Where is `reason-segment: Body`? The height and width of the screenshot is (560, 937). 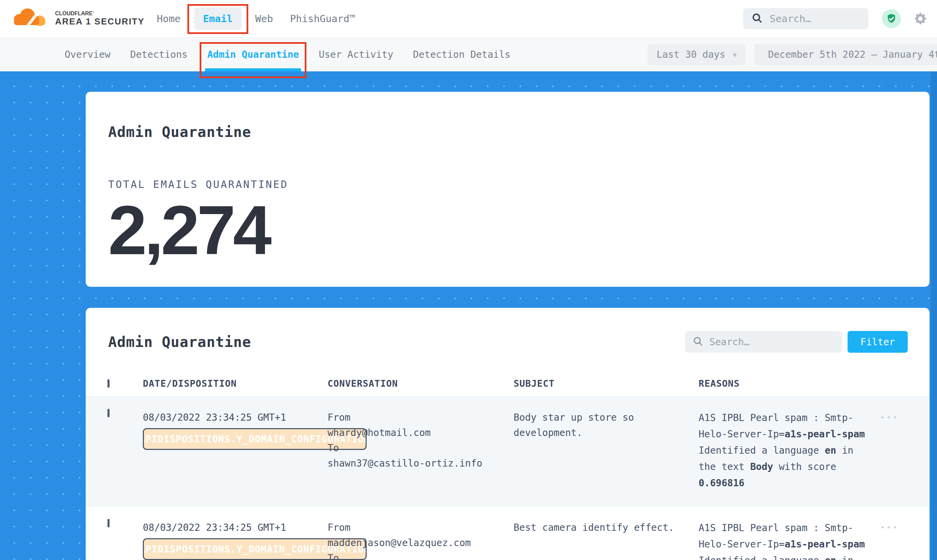
reason-segment: Body is located at coordinates (762, 467).